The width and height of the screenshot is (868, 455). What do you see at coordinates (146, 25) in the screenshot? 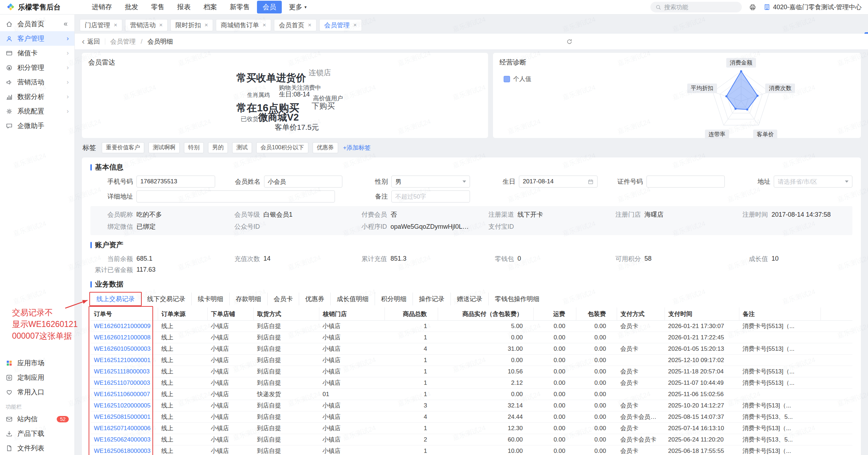
I see `tab-营销活动: 营销活动×` at bounding box center [146, 25].